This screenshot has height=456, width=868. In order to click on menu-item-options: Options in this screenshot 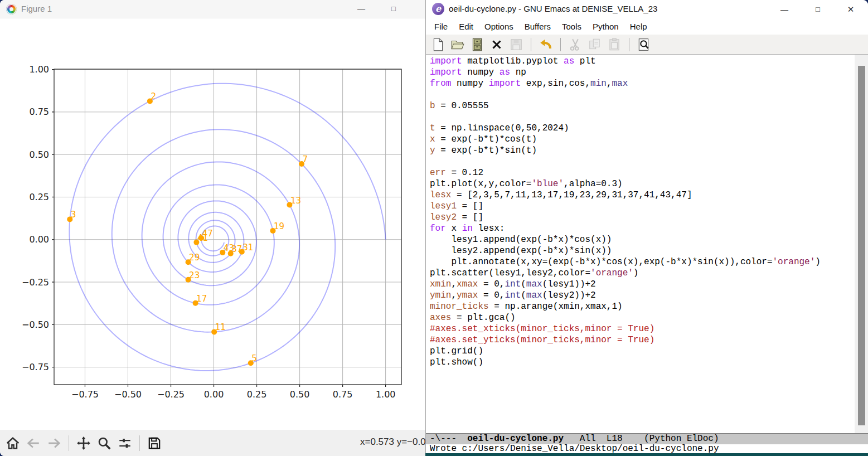, I will do `click(499, 27)`.